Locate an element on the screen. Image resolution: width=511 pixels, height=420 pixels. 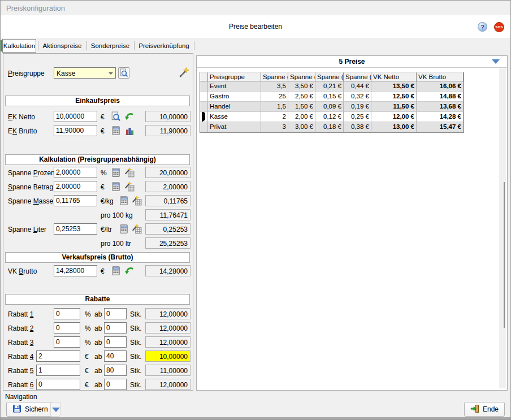
rabatt-4-ab-input is located at coordinates (115, 356).